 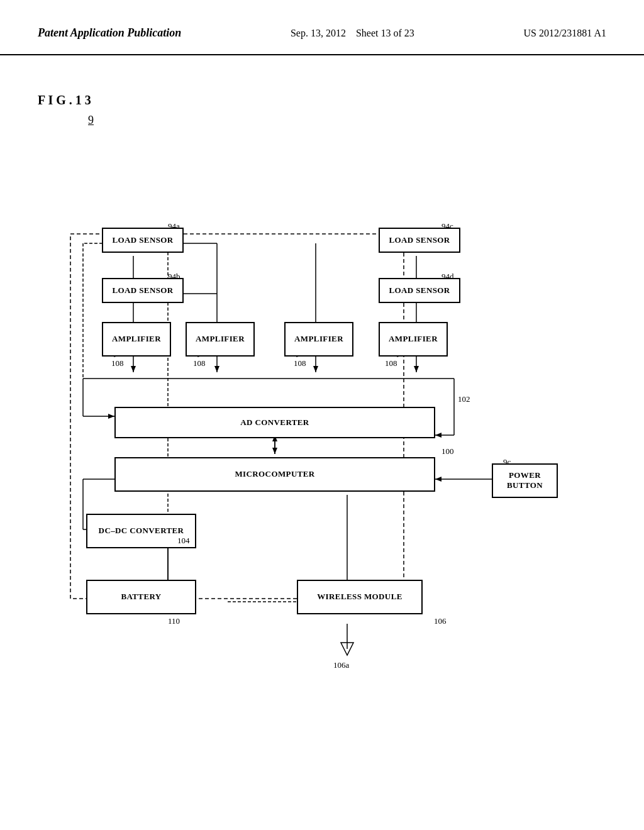 I want to click on ref-102: 102, so click(x=464, y=399).